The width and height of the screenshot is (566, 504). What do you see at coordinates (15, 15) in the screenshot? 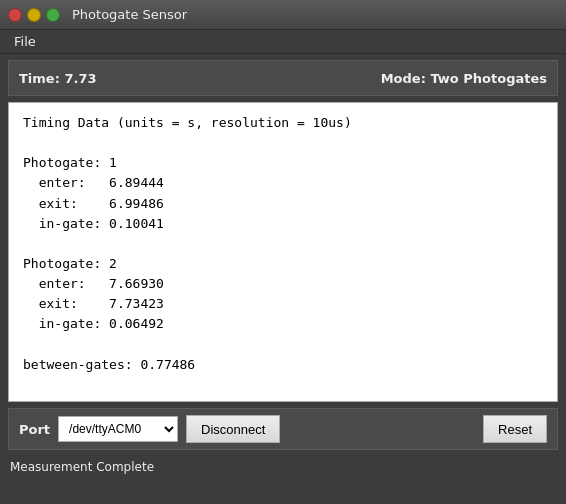
I see `close-button` at bounding box center [15, 15].